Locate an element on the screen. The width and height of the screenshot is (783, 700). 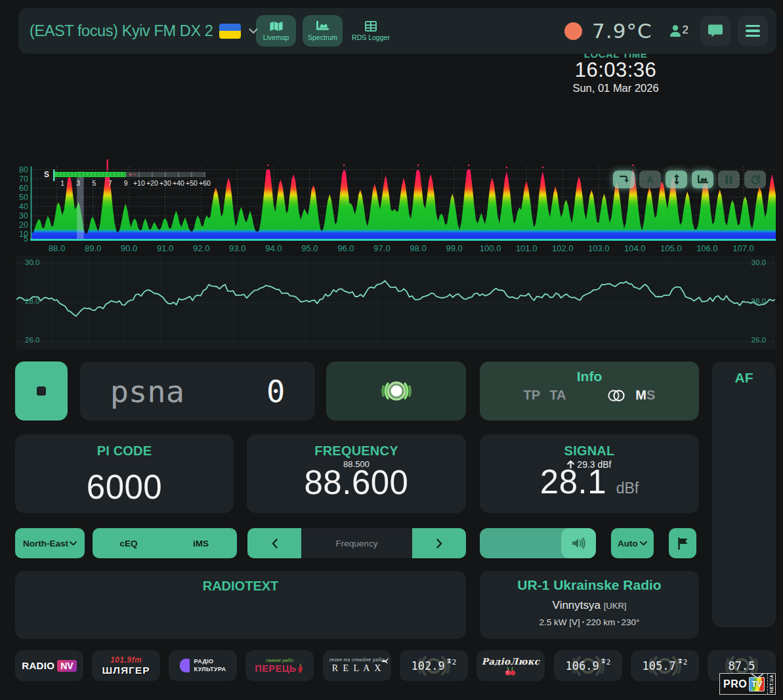
station-logo-radio-kultura: РАДІОКУЛЬТУРА is located at coordinates (203, 665).